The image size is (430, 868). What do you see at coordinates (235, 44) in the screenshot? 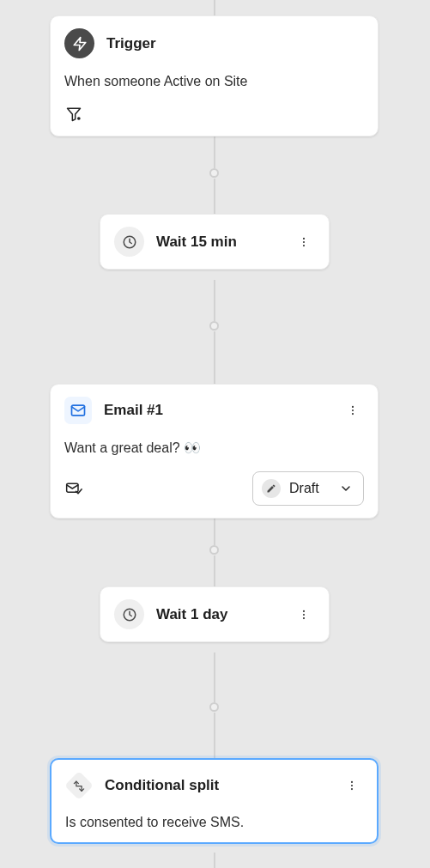
I see `trigger-title: Trigger` at bounding box center [235, 44].